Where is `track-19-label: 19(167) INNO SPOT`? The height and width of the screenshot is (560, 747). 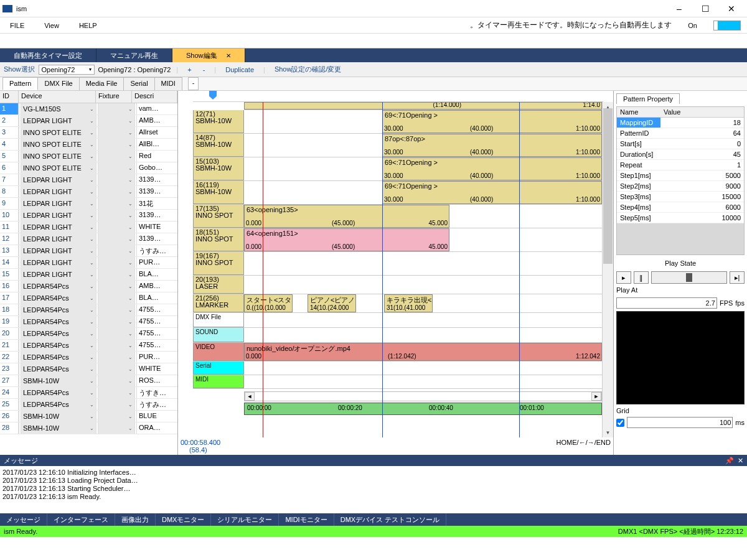 track-19-label: 19(167) INNO SPOT is located at coordinates (218, 264).